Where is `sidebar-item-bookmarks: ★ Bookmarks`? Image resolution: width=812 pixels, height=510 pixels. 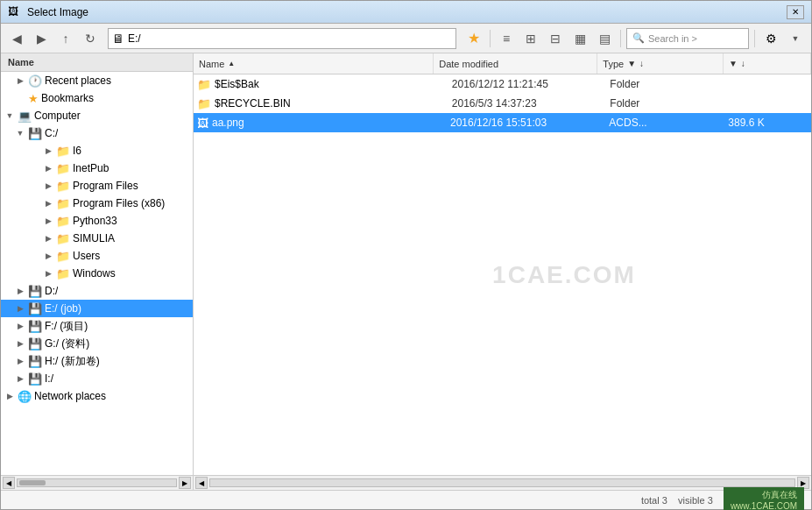
sidebar-item-bookmarks: ★ Bookmarks is located at coordinates (96, 98).